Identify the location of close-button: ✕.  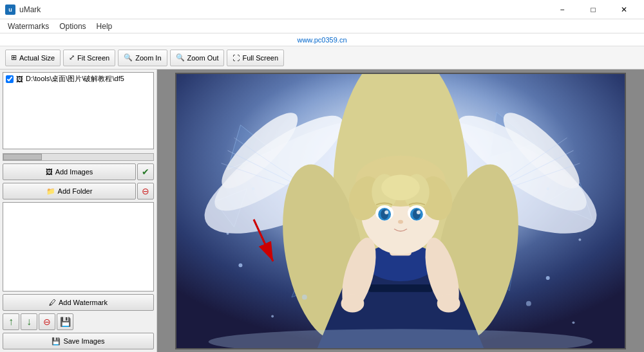
(624, 10).